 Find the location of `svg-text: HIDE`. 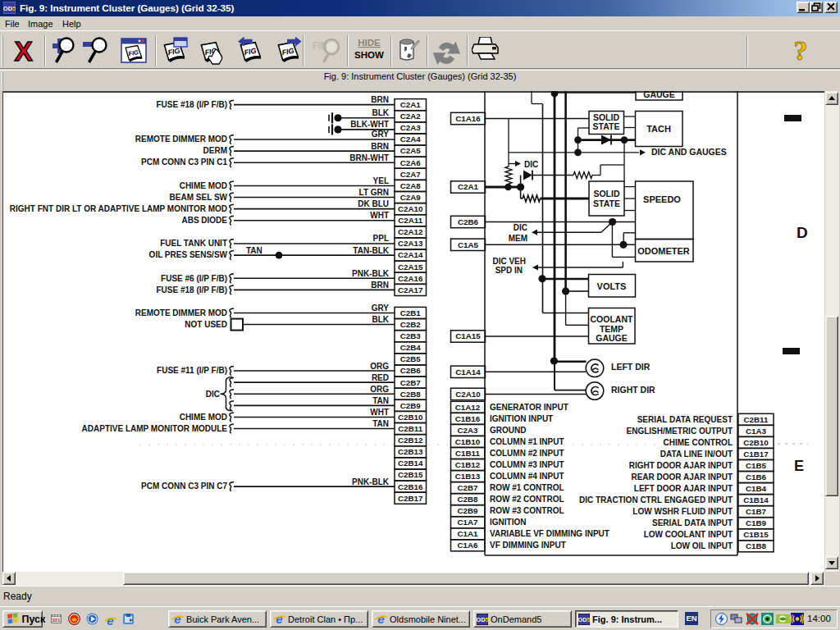

svg-text: HIDE is located at coordinates (369, 43).